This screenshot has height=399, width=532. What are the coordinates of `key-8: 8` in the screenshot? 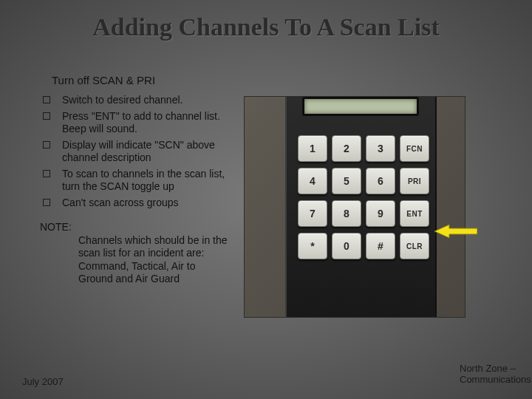 It's located at (347, 214).